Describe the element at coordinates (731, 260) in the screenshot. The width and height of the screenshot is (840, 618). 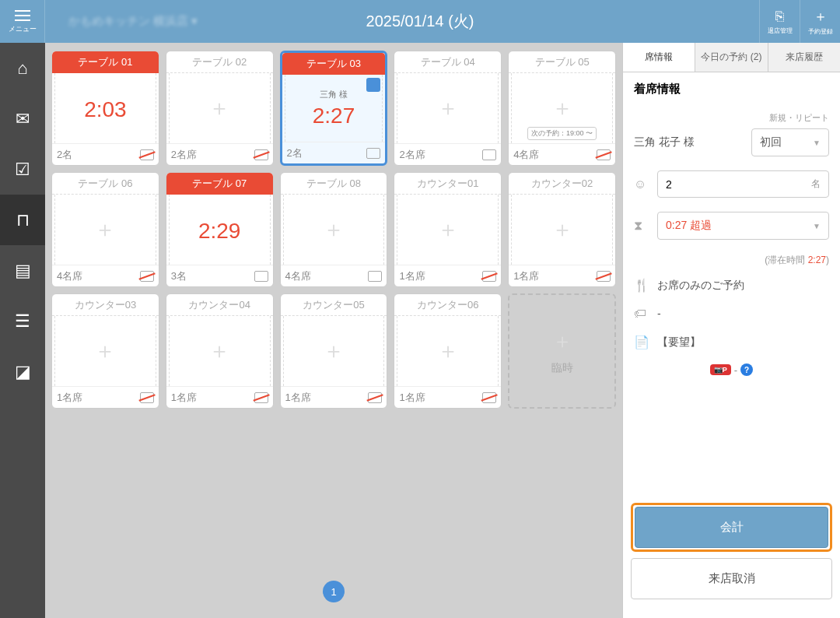
I see `stay-time: (滞在時間 2:27)` at that location.